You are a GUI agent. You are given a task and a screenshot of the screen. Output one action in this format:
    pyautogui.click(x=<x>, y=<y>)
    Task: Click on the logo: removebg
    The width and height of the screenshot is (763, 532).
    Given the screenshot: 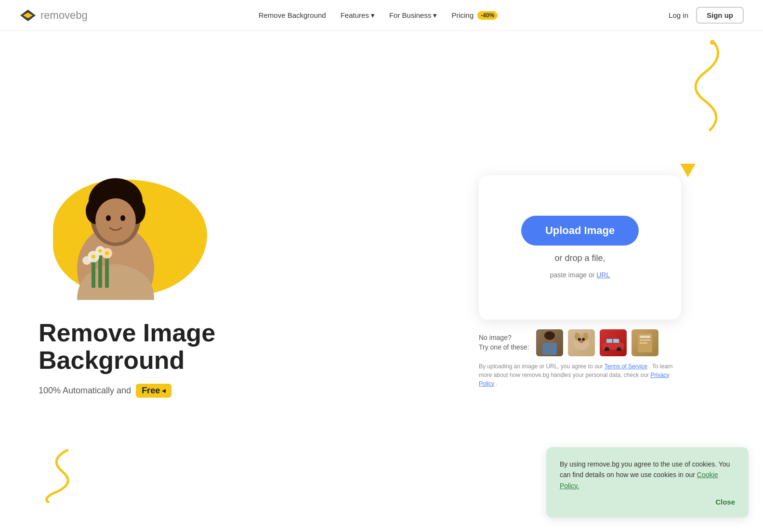 What is the action you would take?
    pyautogui.click(x=53, y=15)
    